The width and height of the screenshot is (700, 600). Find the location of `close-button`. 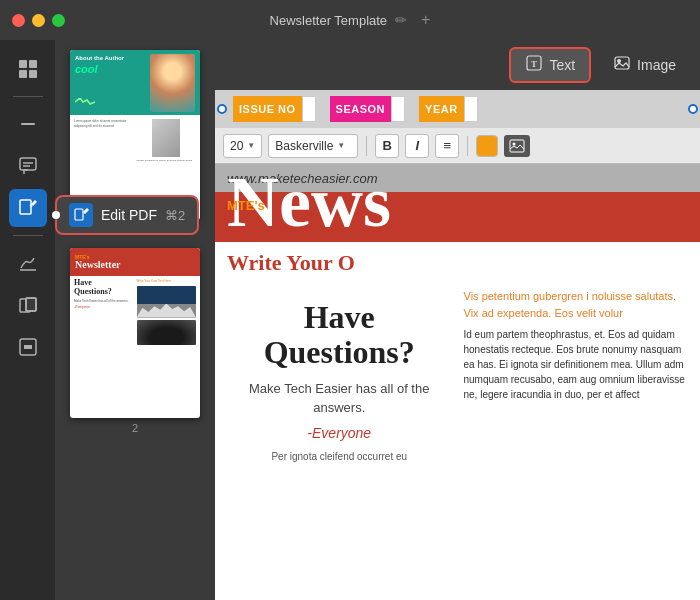

close-button is located at coordinates (18, 20).